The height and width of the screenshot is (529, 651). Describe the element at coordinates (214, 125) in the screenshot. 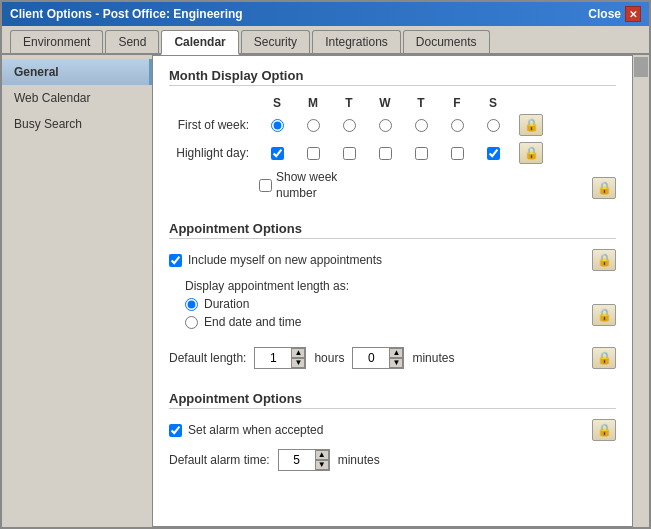

I see `first-of-week-label: First of week:` at that location.